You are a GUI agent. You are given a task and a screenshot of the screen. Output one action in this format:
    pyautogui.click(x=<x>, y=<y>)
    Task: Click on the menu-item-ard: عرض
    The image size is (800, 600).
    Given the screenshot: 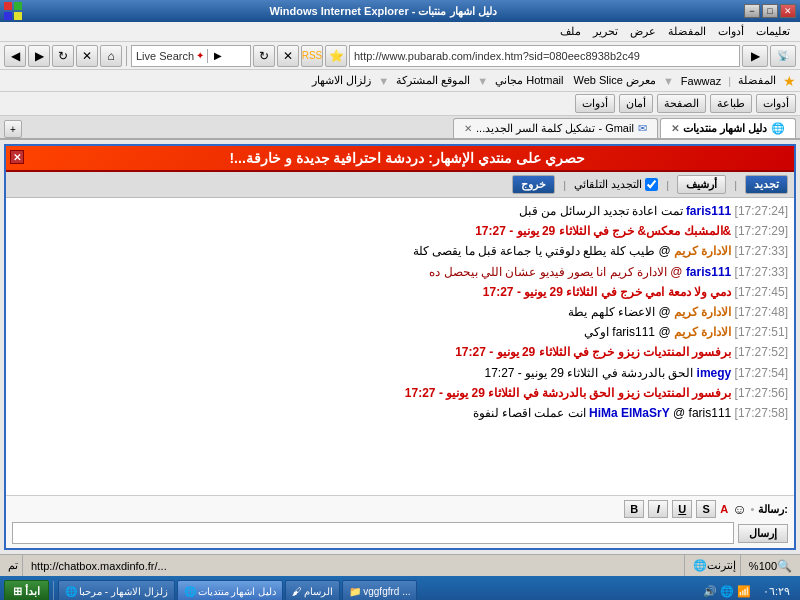 What is the action you would take?
    pyautogui.click(x=643, y=32)
    